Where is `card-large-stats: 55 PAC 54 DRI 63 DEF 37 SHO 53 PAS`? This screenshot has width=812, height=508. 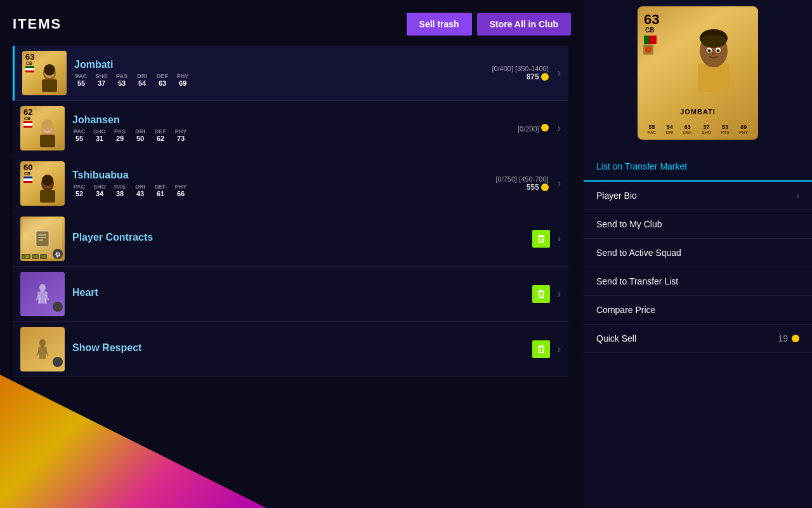
card-large-stats: 55 PAC 54 DRI 63 DEF 37 SHO 53 PAS is located at coordinates (698, 130).